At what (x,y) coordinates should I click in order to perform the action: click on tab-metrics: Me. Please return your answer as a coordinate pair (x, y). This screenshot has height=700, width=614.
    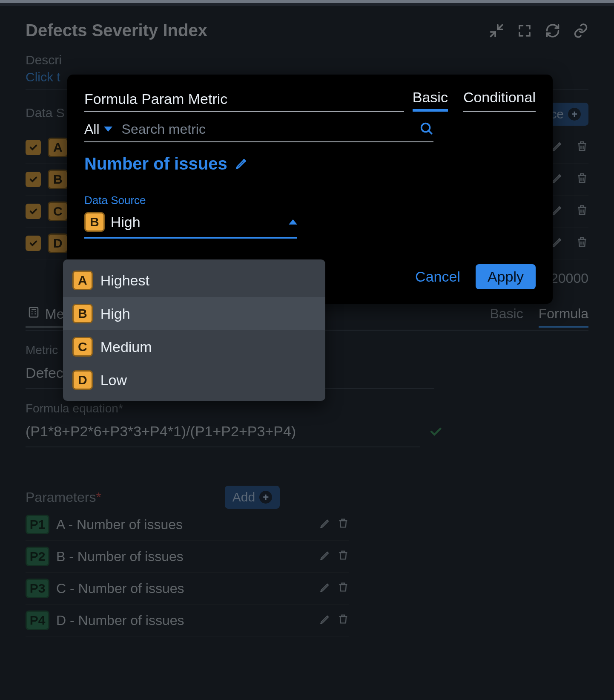
    Looking at the image, I should click on (46, 317).